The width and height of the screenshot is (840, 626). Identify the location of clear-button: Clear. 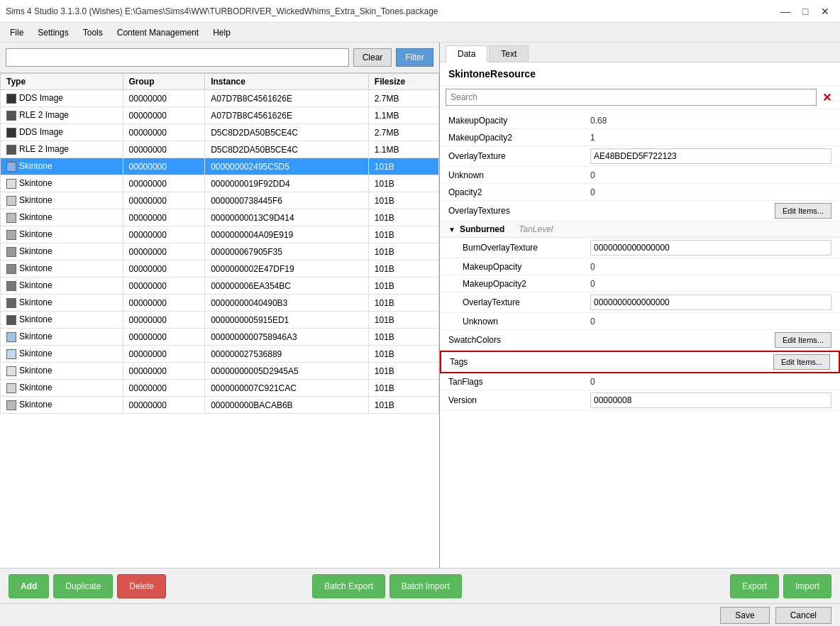
(373, 57).